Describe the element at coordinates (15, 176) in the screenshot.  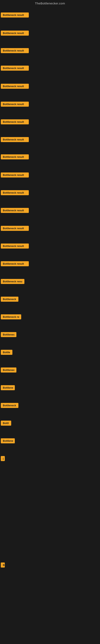
I see `bottleneck-item-10: Bottleneck result` at that location.